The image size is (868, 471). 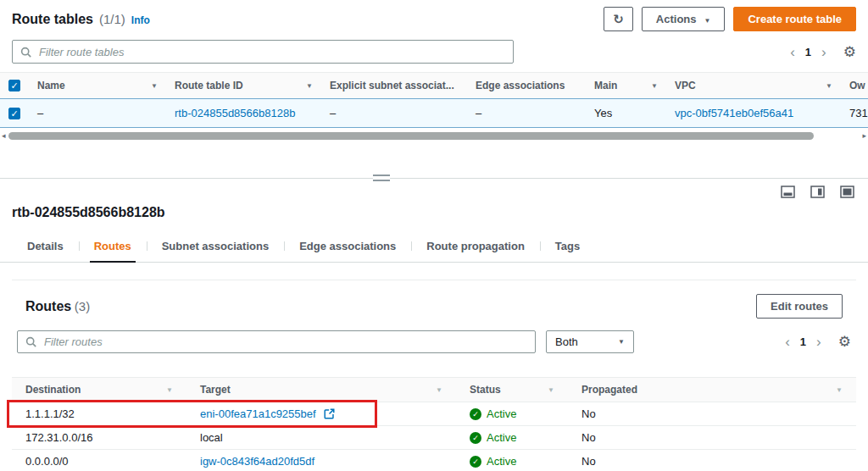 I want to click on route-target: local, so click(x=321, y=437).